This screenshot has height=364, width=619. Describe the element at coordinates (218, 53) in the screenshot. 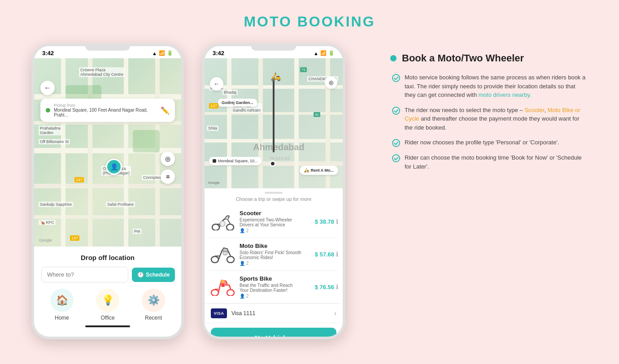

I see `status-time-right: 3:42` at that location.